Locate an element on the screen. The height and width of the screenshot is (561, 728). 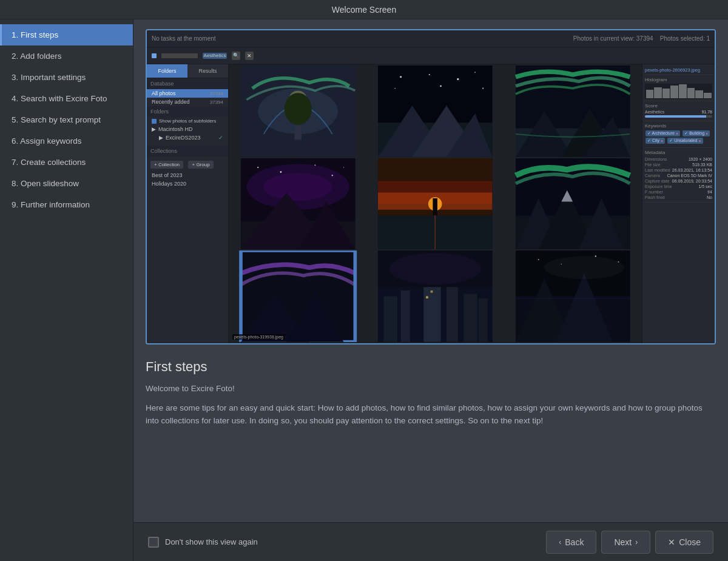
sidebar-item-open-slideshow: 8. Open slideshow is located at coordinates (67, 183).